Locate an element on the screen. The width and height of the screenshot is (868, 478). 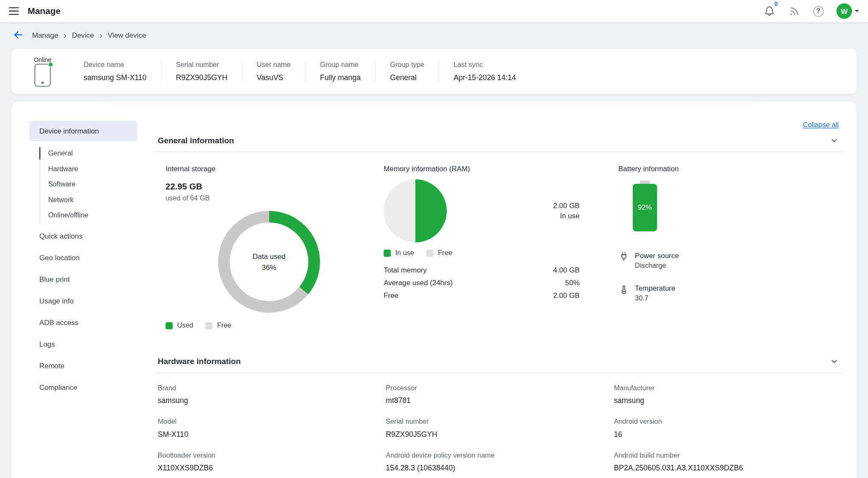
storage-legend: Used Free is located at coordinates (275, 325).